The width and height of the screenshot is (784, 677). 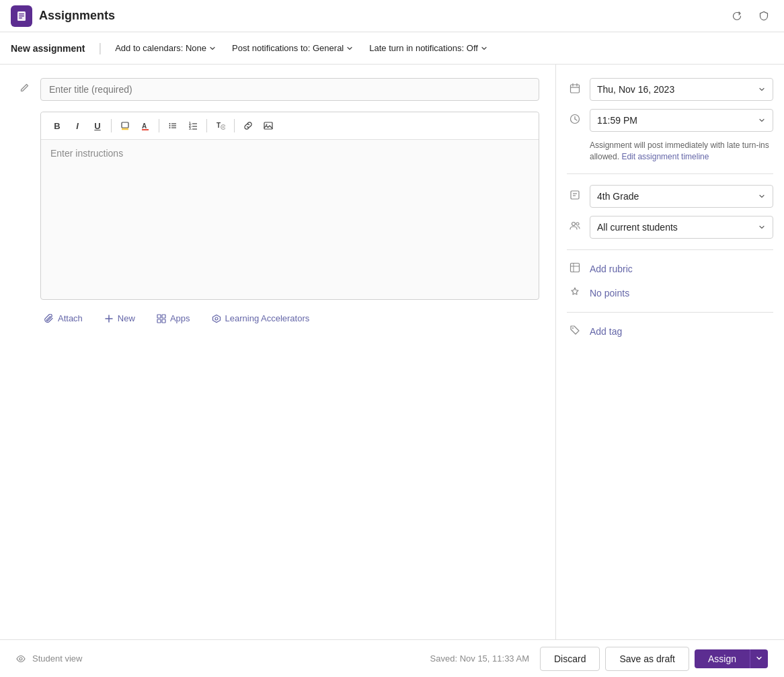 What do you see at coordinates (670, 331) in the screenshot?
I see `tag-row: Add tag` at bounding box center [670, 331].